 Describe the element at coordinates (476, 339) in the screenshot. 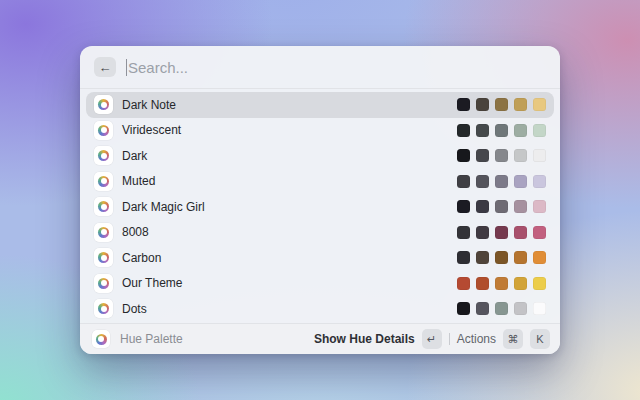

I see `actions-menu-label: Actions` at that location.